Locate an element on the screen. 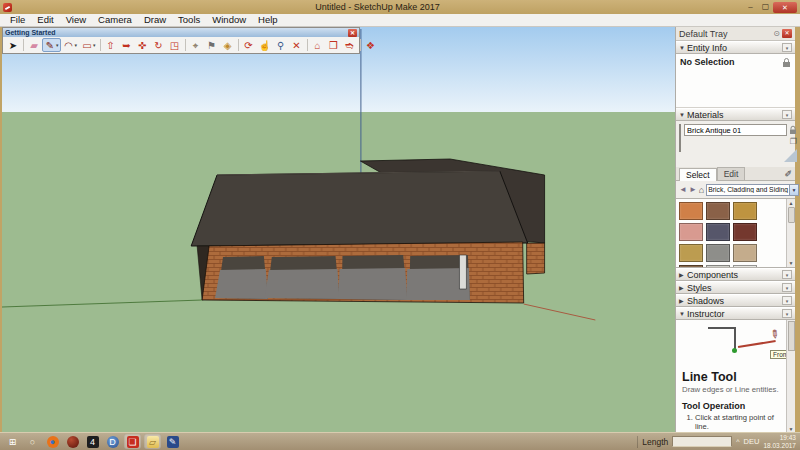  instructor-scrollbar: ▼ is located at coordinates (790, 376).